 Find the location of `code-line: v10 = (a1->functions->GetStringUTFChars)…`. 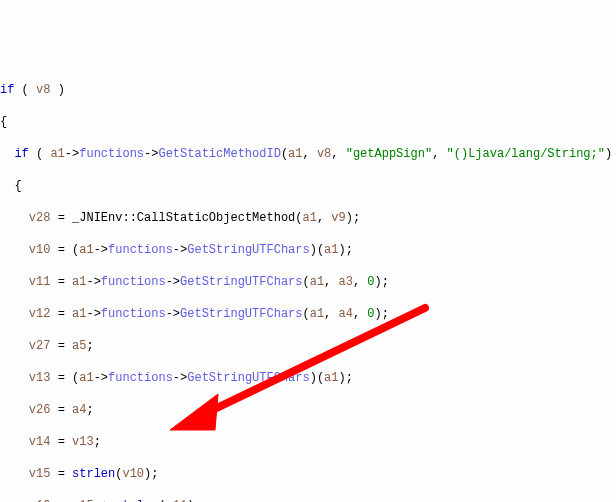

code-line: v10 = (a1->functions->GetStringUTFChars)… is located at coordinates (308, 250).